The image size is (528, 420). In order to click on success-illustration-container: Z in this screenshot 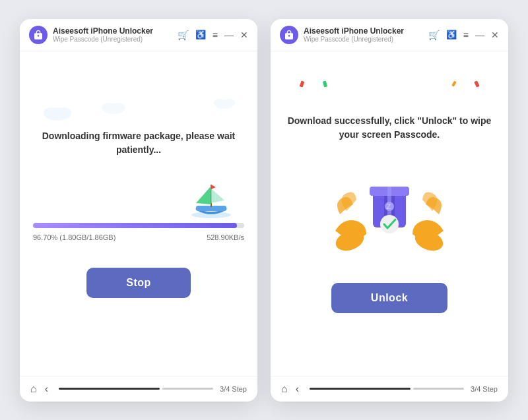, I will do `click(389, 212)`.